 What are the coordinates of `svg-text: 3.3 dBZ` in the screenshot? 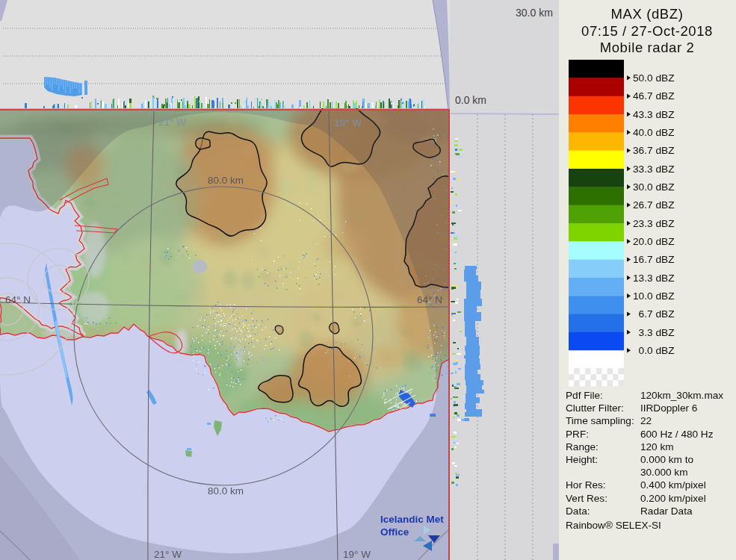 It's located at (654, 333).